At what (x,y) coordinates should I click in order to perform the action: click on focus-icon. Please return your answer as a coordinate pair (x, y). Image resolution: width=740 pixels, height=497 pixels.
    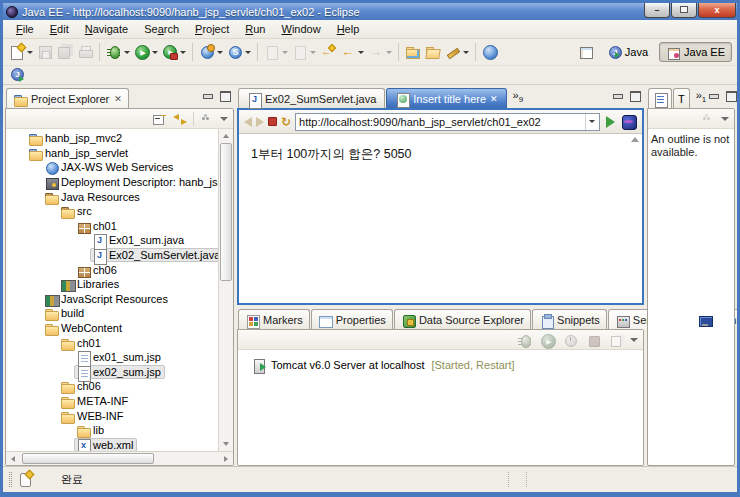
    Looking at the image, I should click on (207, 119).